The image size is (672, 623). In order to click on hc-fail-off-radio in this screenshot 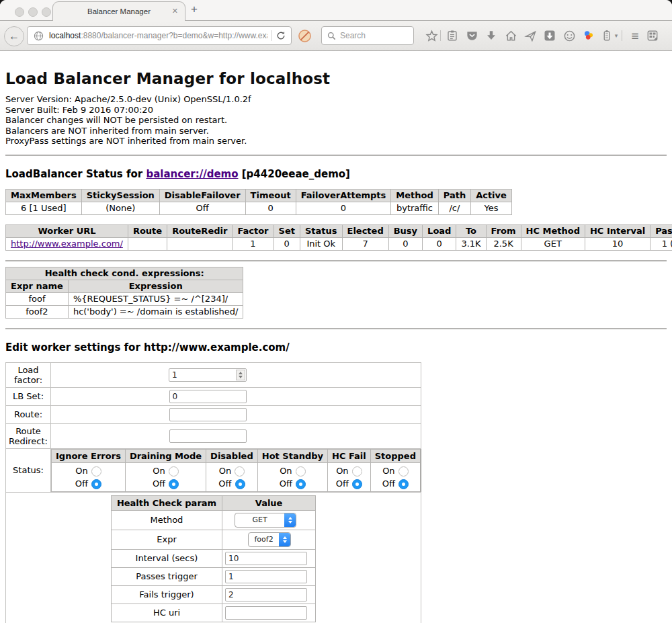, I will do `click(358, 484)`.